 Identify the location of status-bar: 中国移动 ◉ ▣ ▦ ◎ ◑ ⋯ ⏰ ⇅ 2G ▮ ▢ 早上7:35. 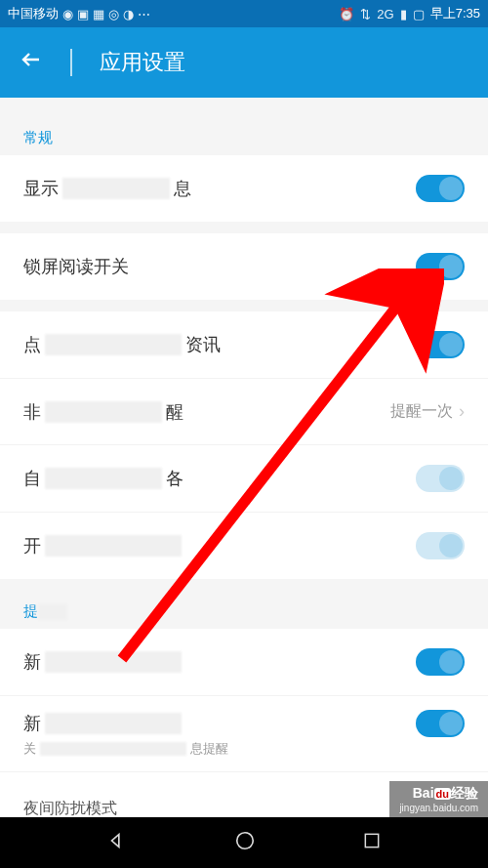
(244, 14).